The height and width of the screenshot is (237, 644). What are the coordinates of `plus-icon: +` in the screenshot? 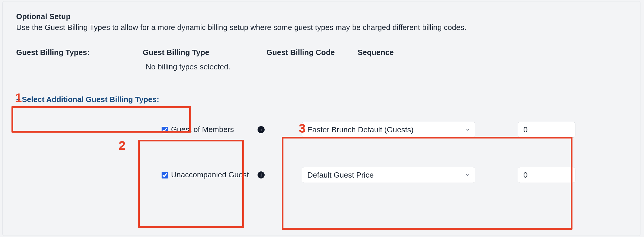 It's located at (18, 99).